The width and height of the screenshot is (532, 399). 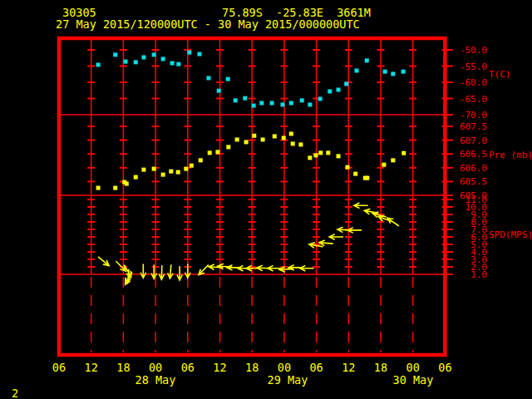 I want to click on y-tick-label: -70.0, so click(x=474, y=115).